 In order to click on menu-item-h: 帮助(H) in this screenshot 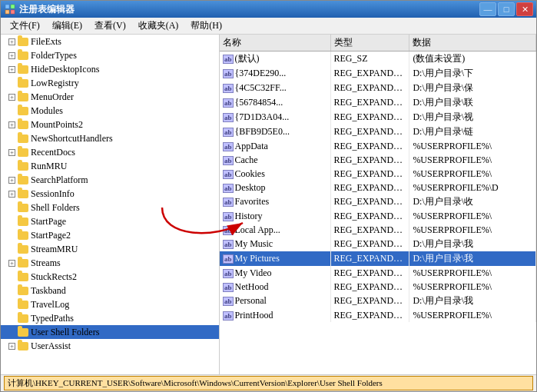, I will do `click(206, 26)`.